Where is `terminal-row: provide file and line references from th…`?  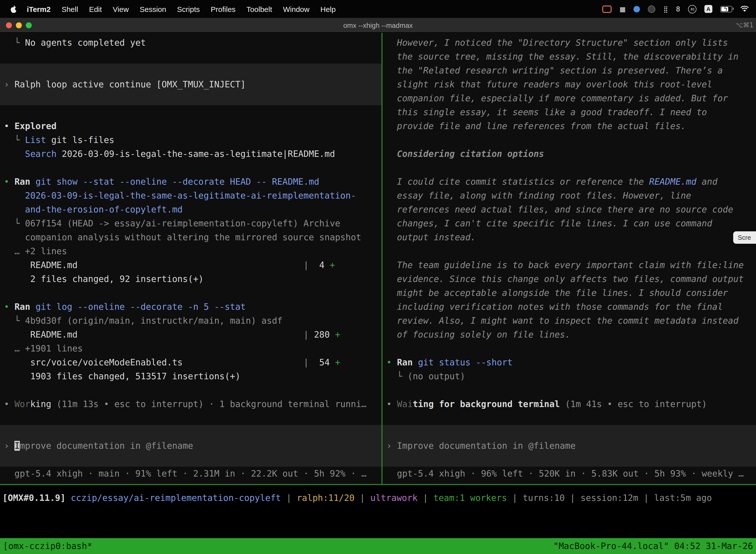
terminal-row: provide file and line references from th… is located at coordinates (569, 126).